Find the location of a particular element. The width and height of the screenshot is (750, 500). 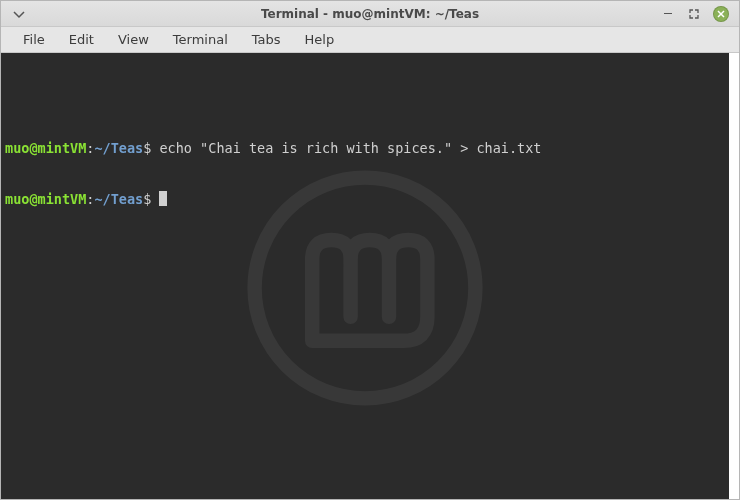

menu-help: Help is located at coordinates (320, 40).